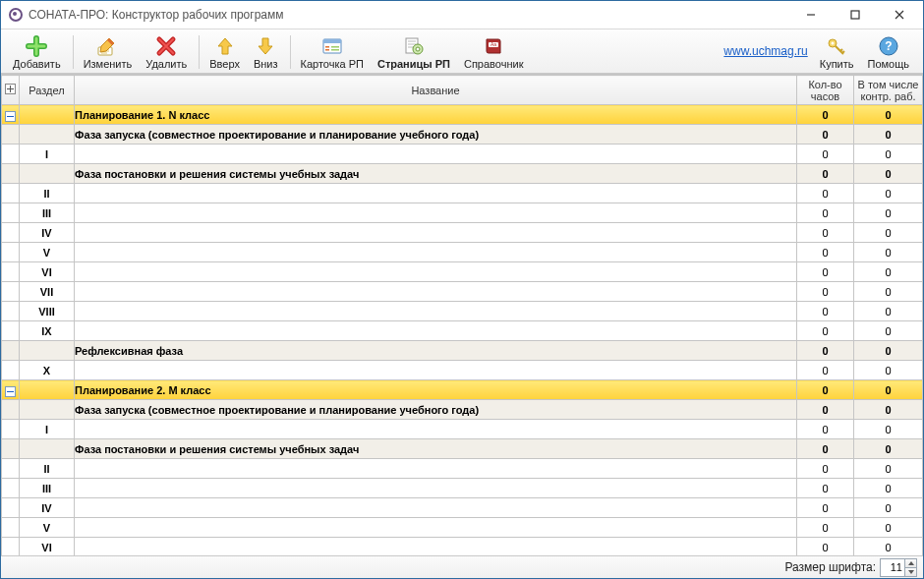 The height and width of the screenshot is (579, 924). Describe the element at coordinates (332, 53) in the screenshot. I see `card-button: Карточка РП` at that location.